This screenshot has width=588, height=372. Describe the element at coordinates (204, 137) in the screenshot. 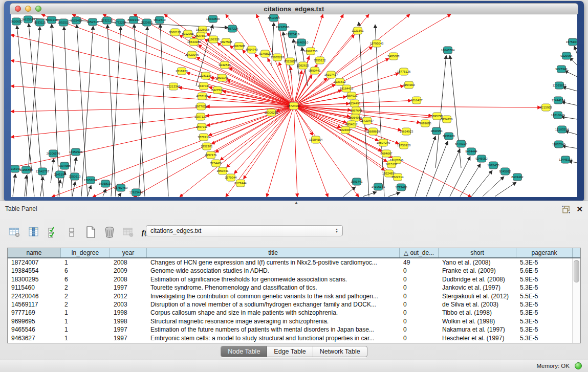

I see `graph-node: 7873310` at that location.